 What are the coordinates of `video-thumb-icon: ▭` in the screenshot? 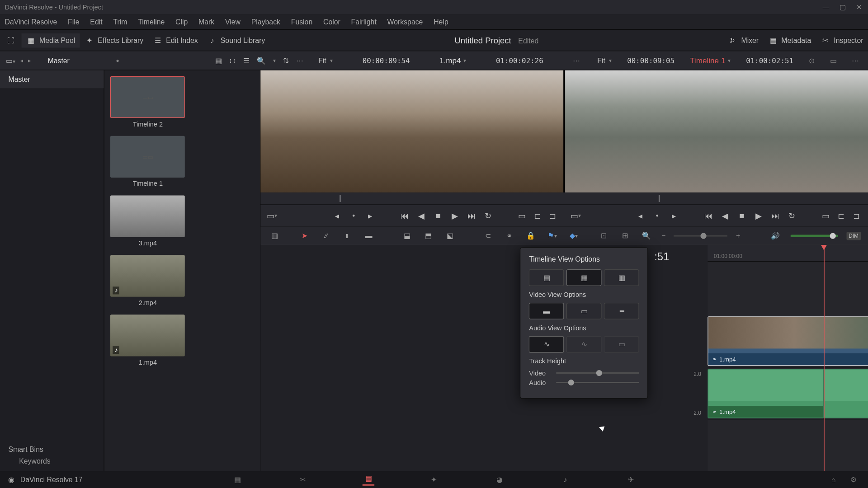 It's located at (584, 311).